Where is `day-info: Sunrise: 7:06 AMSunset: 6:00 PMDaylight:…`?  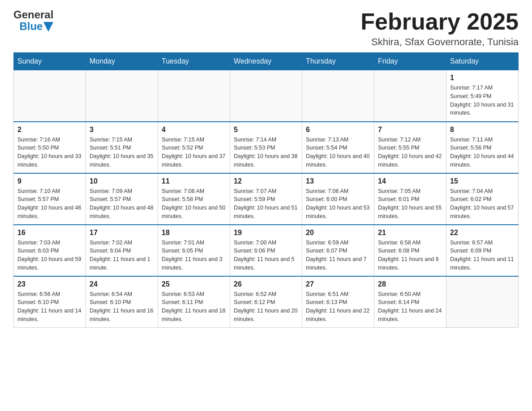 day-info: Sunrise: 7:06 AMSunset: 6:00 PMDaylight:… is located at coordinates (338, 204).